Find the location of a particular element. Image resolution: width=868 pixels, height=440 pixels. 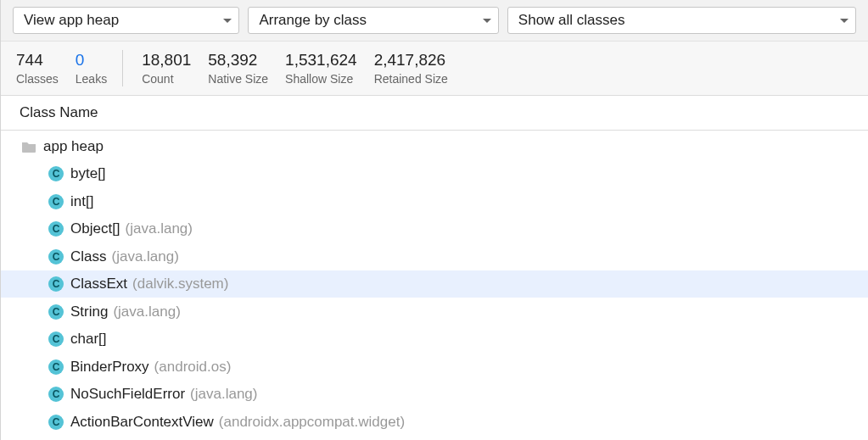

heap-dropdown: View app heap is located at coordinates (126, 20).